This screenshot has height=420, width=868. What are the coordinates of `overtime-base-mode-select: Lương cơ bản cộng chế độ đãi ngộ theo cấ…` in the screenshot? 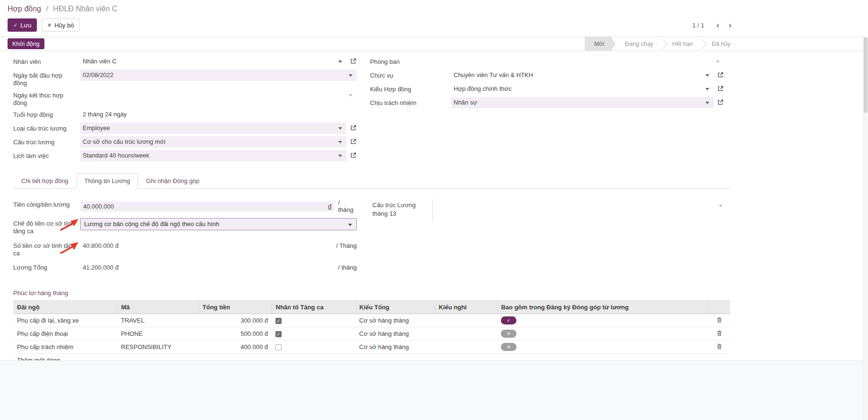 It's located at (218, 224).